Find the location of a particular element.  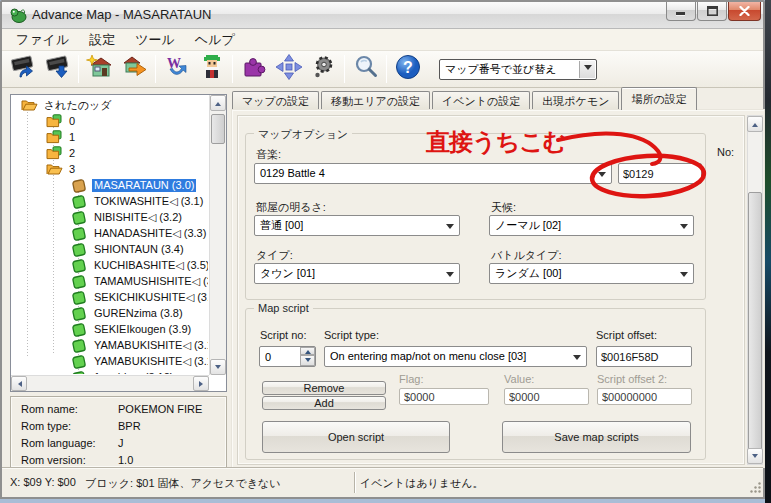

scroll-left-button is located at coordinates (19, 384).